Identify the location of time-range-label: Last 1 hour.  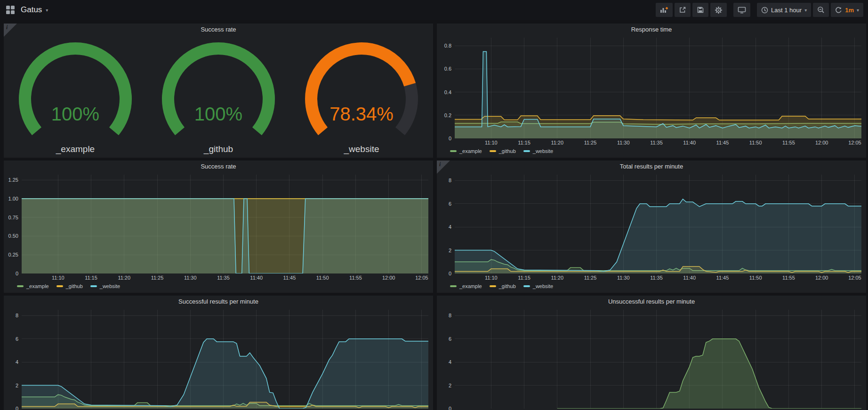
(786, 10).